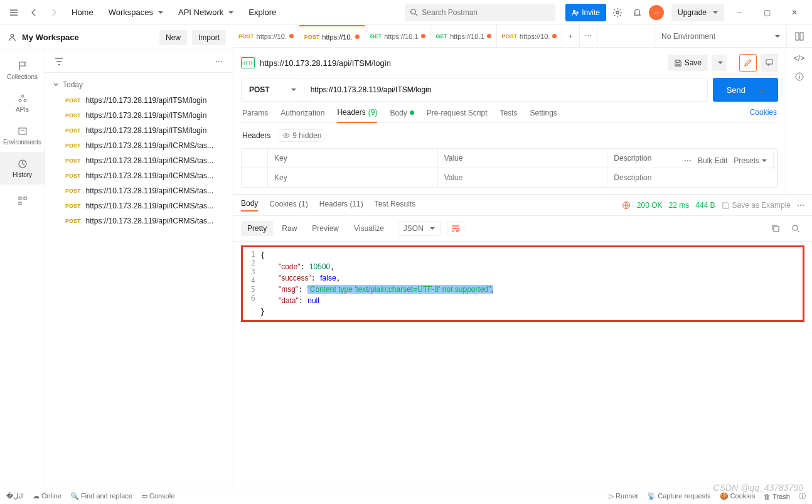 Image resolution: width=812 pixels, height=504 pixels. Describe the element at coordinates (395, 205) in the screenshot. I see `resp-tab-tests: Test Results` at that location.